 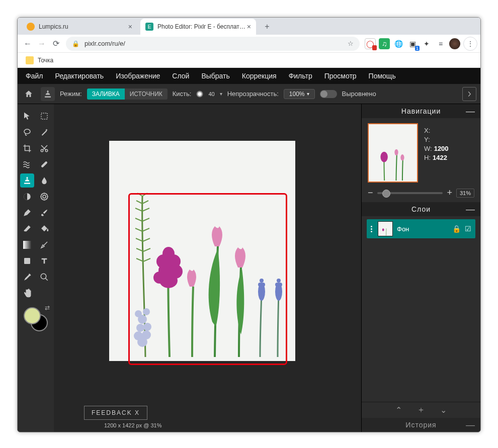 I want to click on layer-add: ＋, so click(x=421, y=410).